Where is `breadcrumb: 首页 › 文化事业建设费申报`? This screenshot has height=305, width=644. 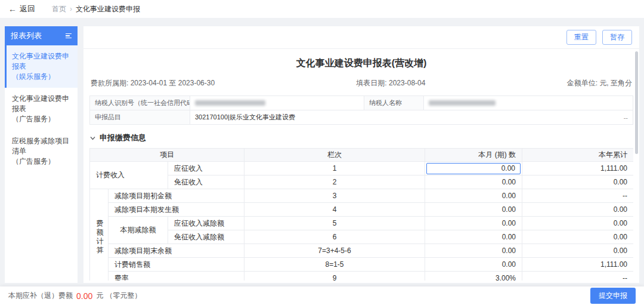 breadcrumb: 首页 › 文化事业建设费申报 is located at coordinates (96, 10).